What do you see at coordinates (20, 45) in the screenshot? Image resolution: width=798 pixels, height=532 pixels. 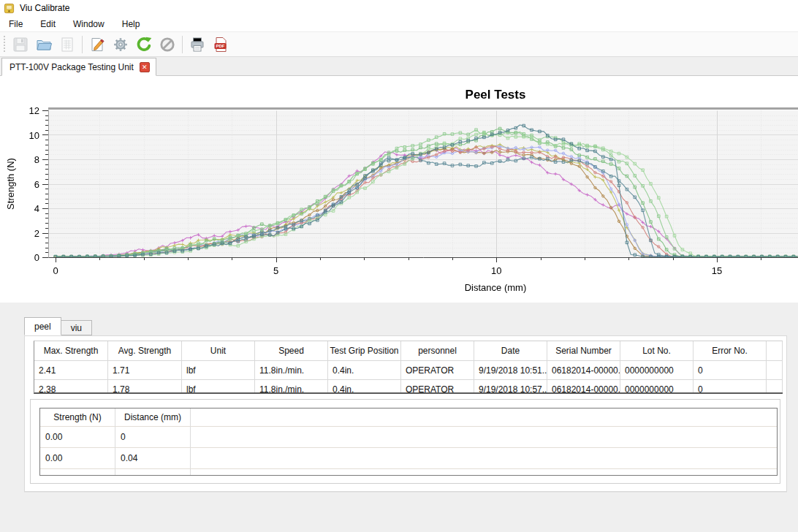 I see `save-button` at bounding box center [20, 45].